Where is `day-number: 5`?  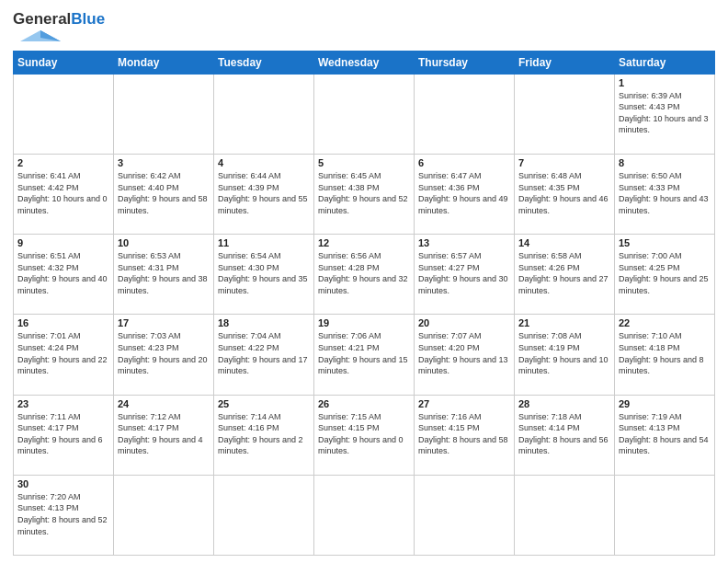
day-number: 5 is located at coordinates (364, 163).